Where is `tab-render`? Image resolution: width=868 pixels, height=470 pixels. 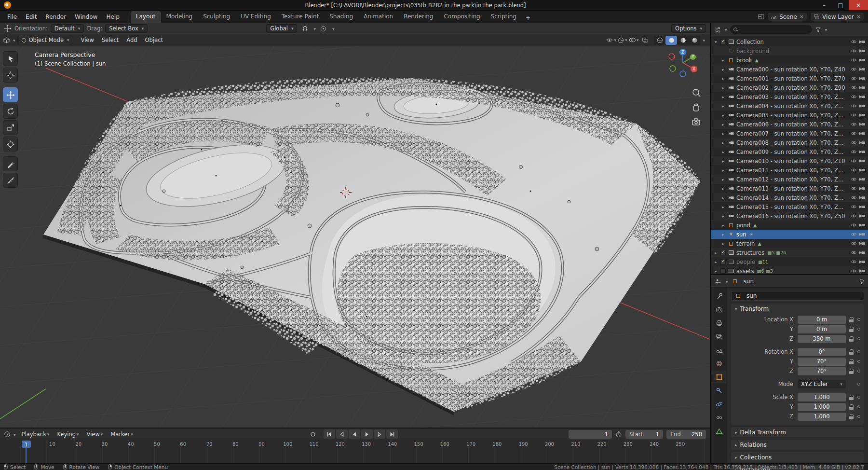
tab-render is located at coordinates (719, 309).